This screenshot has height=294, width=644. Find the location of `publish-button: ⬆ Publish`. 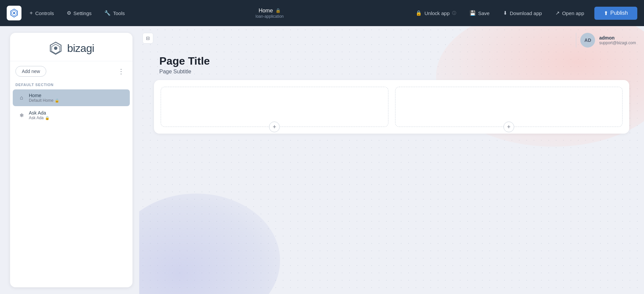

publish-button: ⬆ Publish is located at coordinates (616, 13).